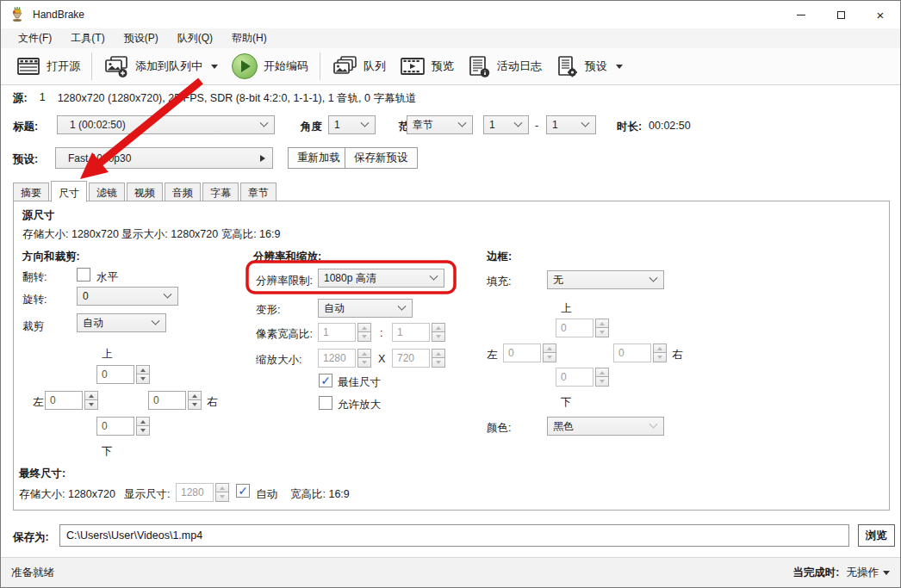 The height and width of the screenshot is (588, 901). I want to click on activity-log-button: 活动日志, so click(505, 66).